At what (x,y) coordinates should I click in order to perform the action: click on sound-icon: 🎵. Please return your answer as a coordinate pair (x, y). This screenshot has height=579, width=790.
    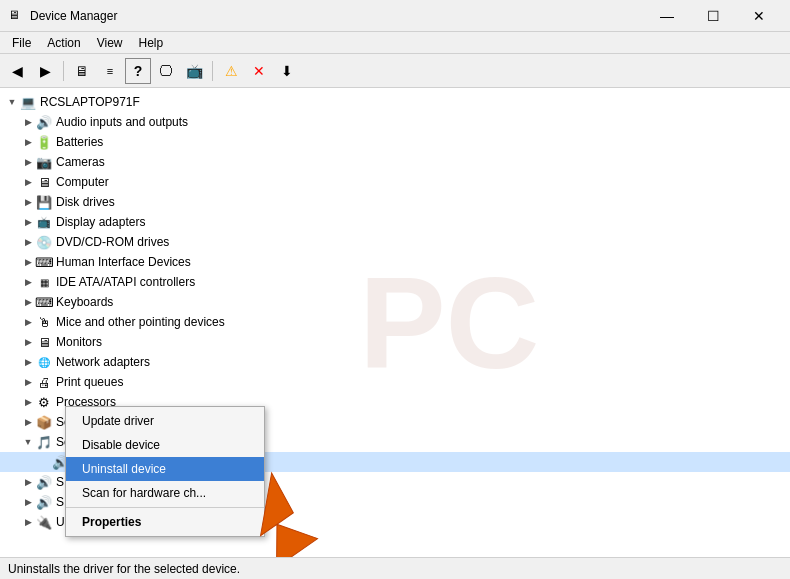
    Looking at the image, I should click on (44, 442).